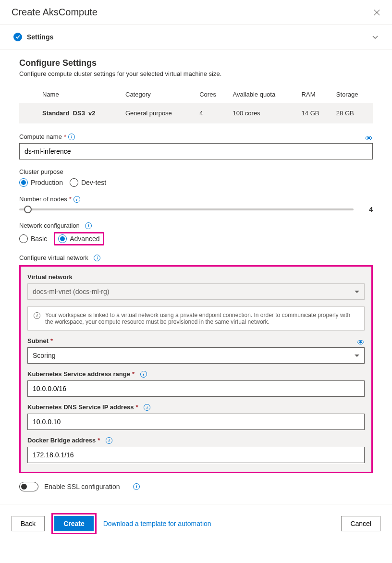 The width and height of the screenshot is (392, 563). What do you see at coordinates (361, 524) in the screenshot?
I see `cancel-button: Cancel` at bounding box center [361, 524].